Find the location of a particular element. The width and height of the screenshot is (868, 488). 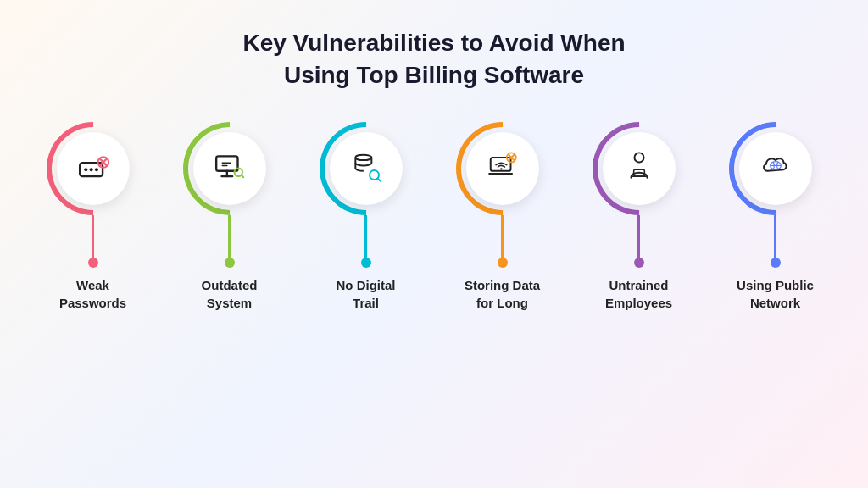

label-untrained-employees: Untrained Employees is located at coordinates (639, 294).